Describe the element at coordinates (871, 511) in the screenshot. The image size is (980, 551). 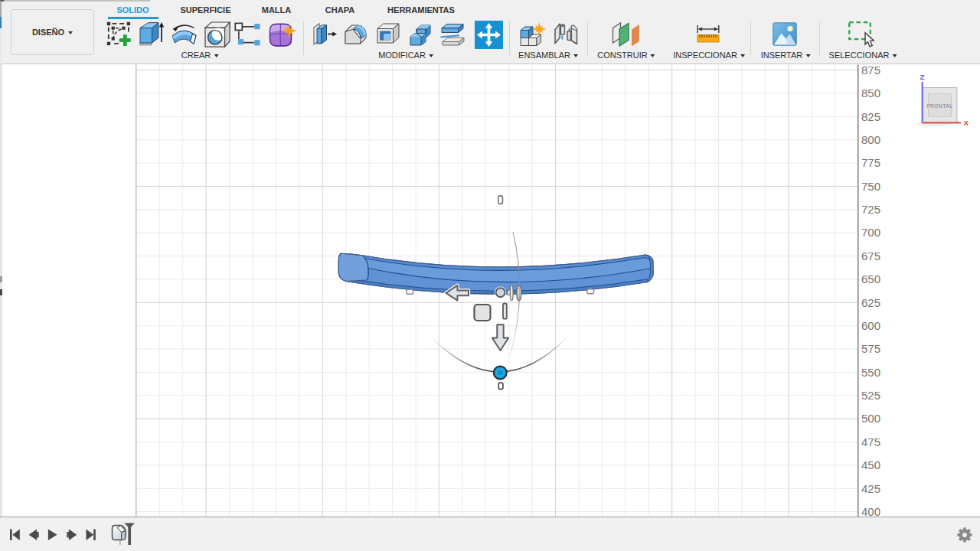
I see `svg-text: 400` at that location.